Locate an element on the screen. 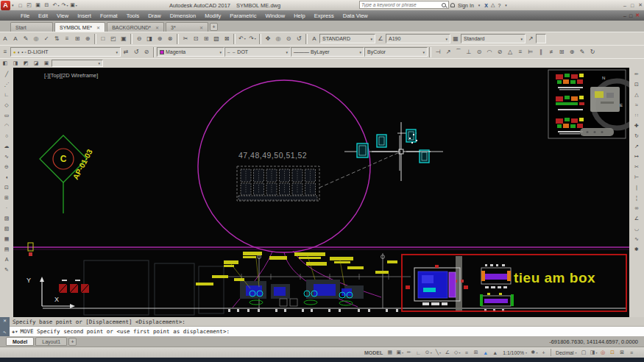  menu-insert: Insert is located at coordinates (84, 15).